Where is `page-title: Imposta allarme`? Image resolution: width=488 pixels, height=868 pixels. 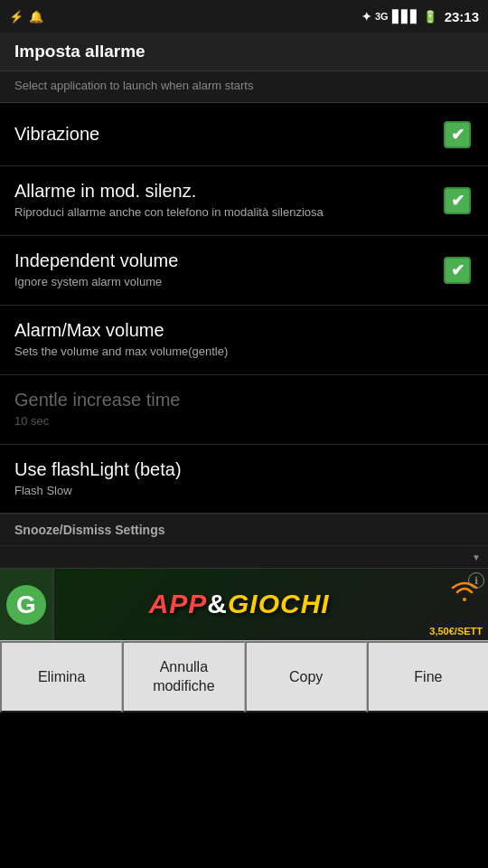 page-title: Imposta allarme is located at coordinates (80, 51).